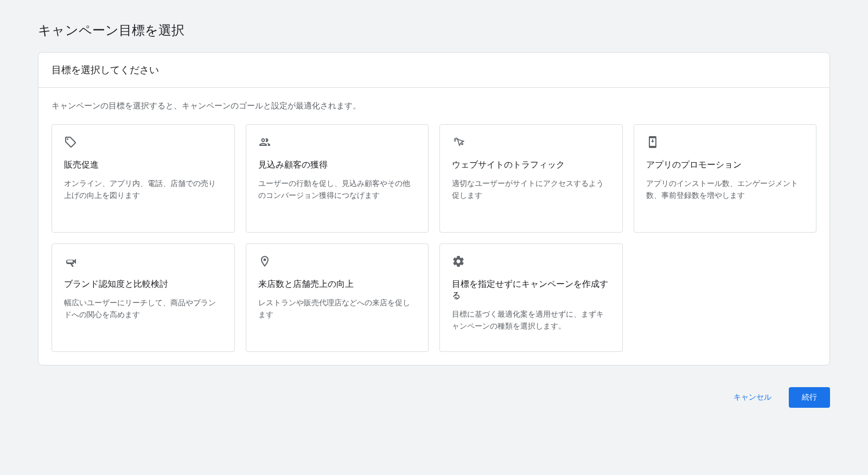 This screenshot has width=868, height=475. I want to click on goal-desc: アプリのインストール数、エンゲージメント数、事前登録数を増やします, so click(725, 190).